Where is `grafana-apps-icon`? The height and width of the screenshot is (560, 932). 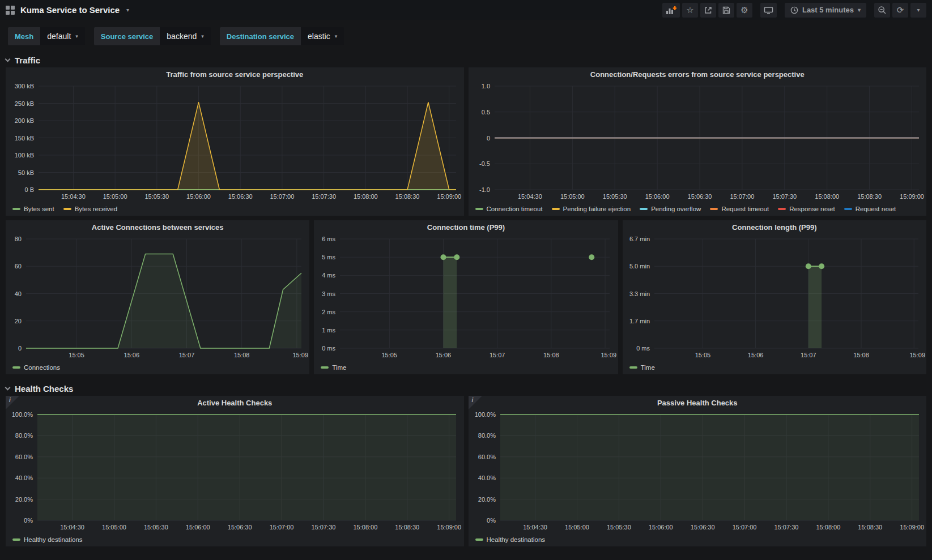
grafana-apps-icon is located at coordinates (10, 10).